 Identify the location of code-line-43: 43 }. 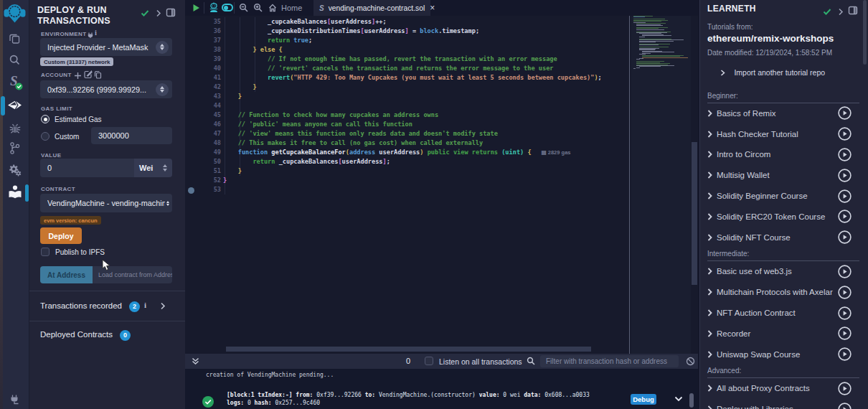
(393, 96).